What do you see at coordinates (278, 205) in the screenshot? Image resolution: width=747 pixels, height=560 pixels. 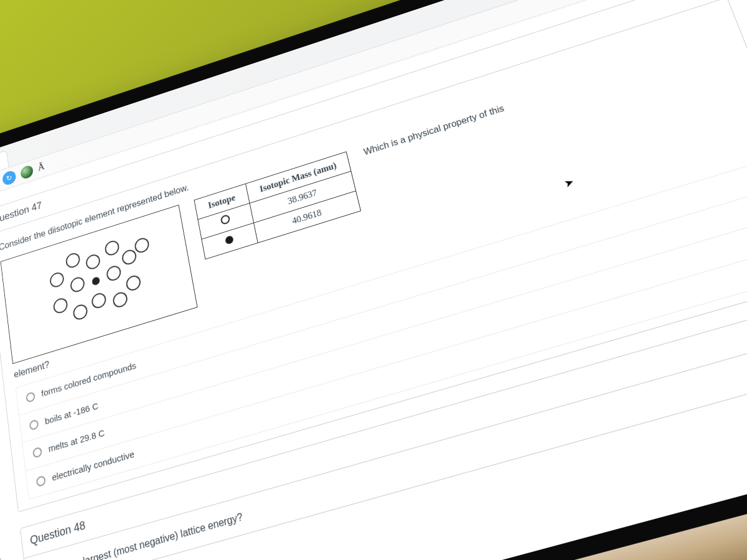 I see `isotope-table: Isotope Isotopic Mass (amu) 38.9637` at bounding box center [278, 205].